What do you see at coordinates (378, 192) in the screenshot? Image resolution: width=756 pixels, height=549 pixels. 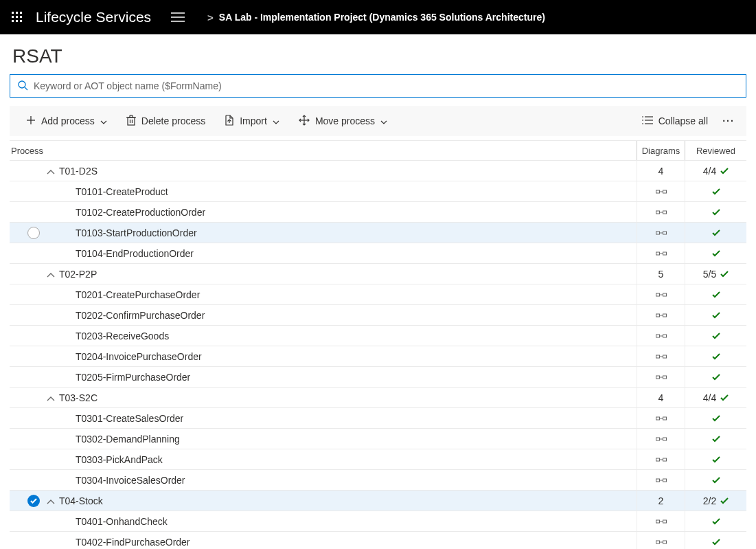 I see `process-row: T0101-CreateProduct` at bounding box center [378, 192].